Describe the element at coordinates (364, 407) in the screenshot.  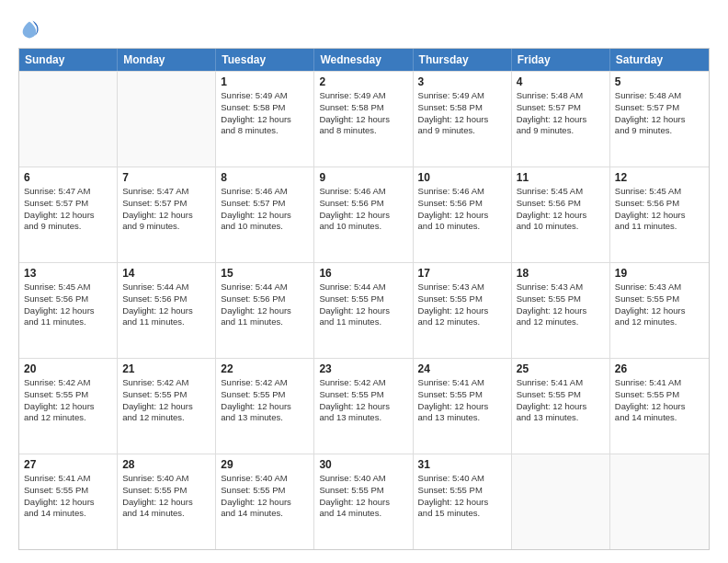
I see `calendar-cell: 23Sunrise: 5:42 AM Sunset: 5:55 PM Dayli…` at that location.